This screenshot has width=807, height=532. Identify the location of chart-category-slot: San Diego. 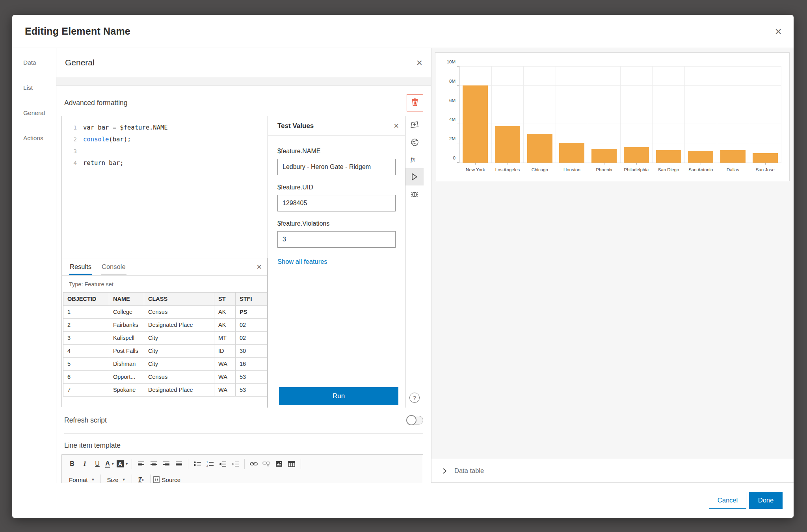
(669, 115).